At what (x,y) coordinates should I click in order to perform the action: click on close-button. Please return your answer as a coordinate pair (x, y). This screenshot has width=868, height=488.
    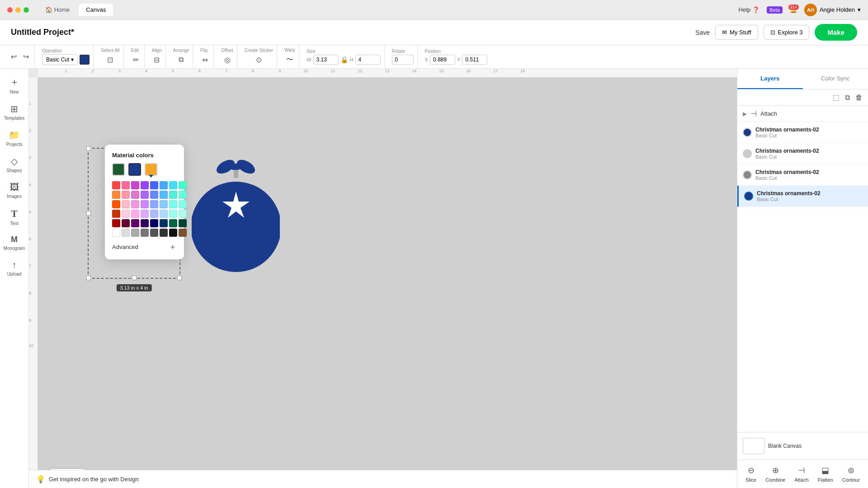
    Looking at the image, I should click on (10, 10).